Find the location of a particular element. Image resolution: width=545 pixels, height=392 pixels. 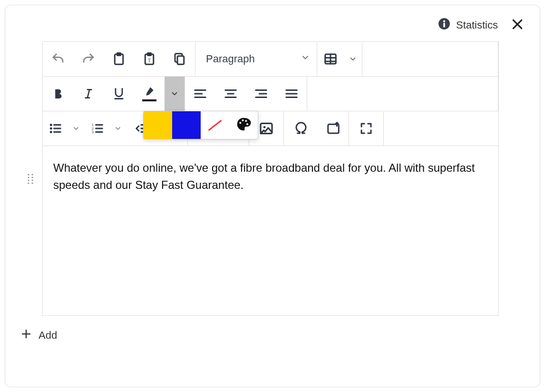

close-icon is located at coordinates (517, 25).